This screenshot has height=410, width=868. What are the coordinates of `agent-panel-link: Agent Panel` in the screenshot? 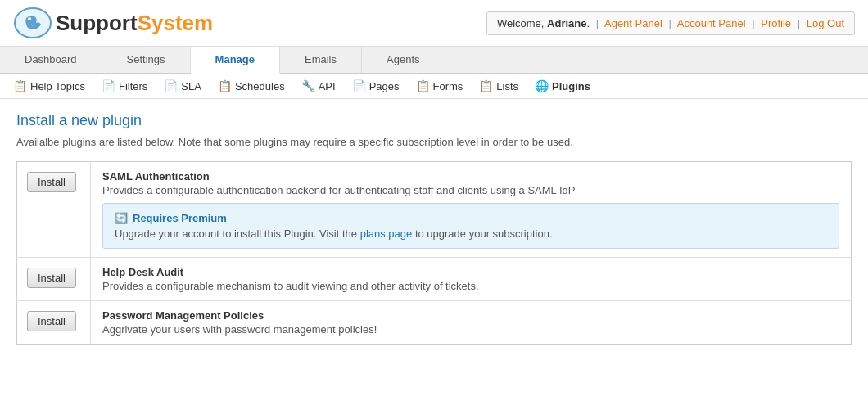 It's located at (634, 23).